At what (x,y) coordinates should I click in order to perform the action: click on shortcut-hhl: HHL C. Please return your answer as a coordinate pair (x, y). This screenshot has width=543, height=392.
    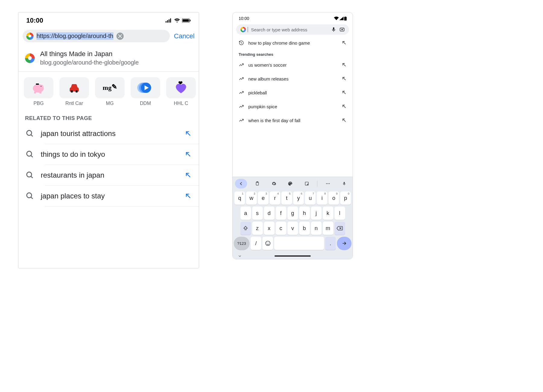
    Looking at the image, I should click on (181, 92).